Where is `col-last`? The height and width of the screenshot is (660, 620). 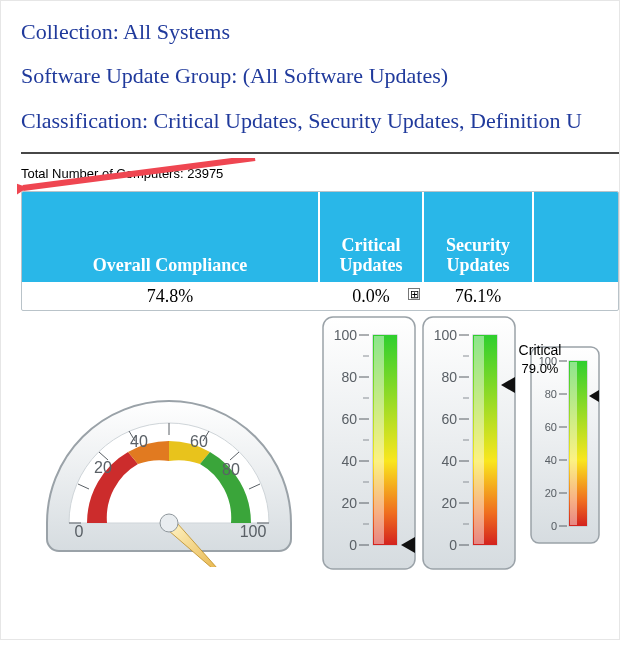 col-last is located at coordinates (576, 237).